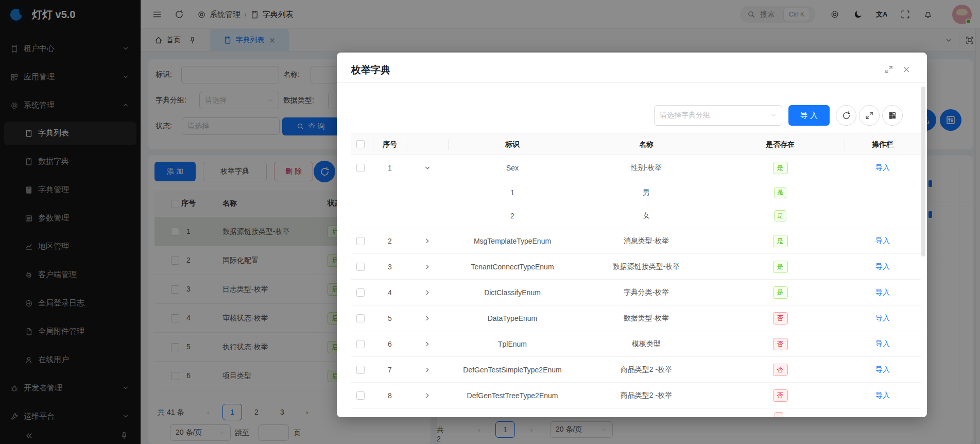 This screenshot has height=444, width=980. I want to click on col-id: 标识, so click(512, 144).